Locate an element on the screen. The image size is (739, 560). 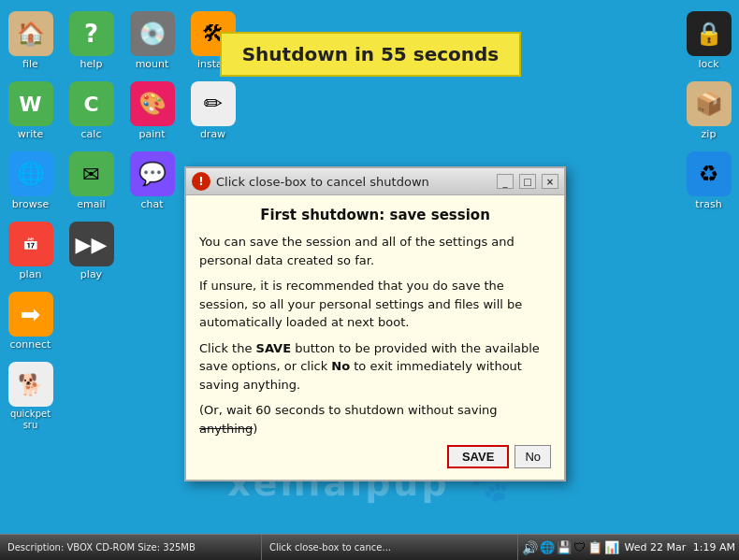
no-button: No is located at coordinates (533, 456).